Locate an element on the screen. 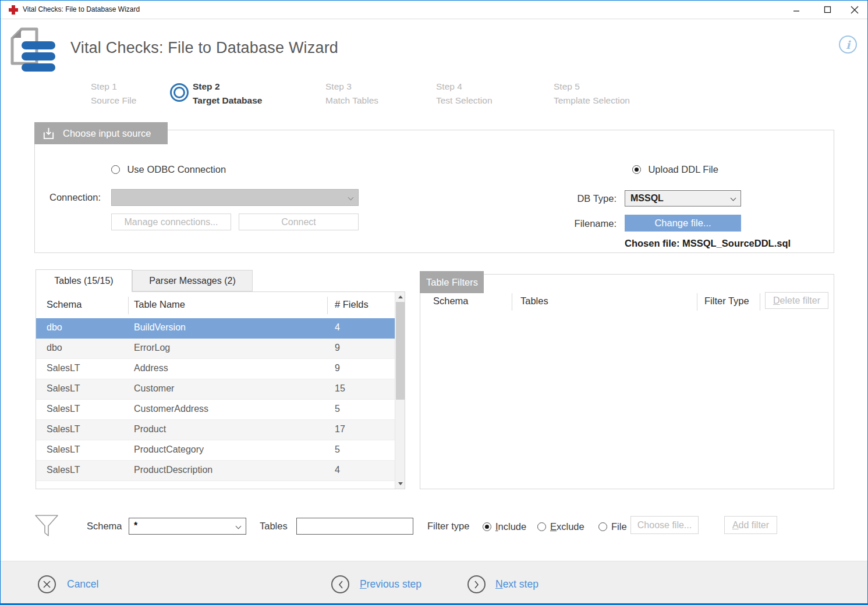  connection-dropdown is located at coordinates (235, 198).